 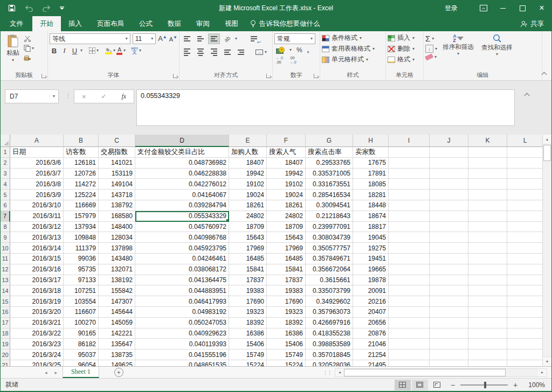 What do you see at coordinates (248, 216) in the screenshot?
I see `cell-E7: 24802` at bounding box center [248, 216].